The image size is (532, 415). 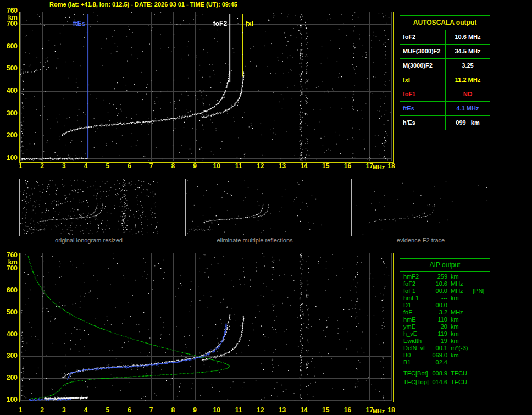 What do you see at coordinates (417, 383) in the screenshot?
I see `aip-param-name: TEC[Top]` at bounding box center [417, 383].